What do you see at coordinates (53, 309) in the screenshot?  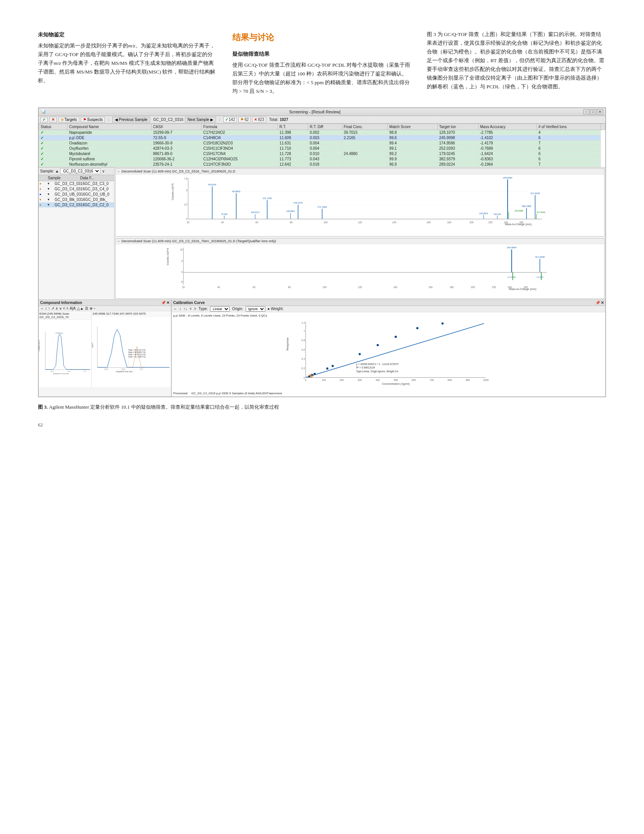 I see `ci-tool-4: ↗` at bounding box center [53, 309].